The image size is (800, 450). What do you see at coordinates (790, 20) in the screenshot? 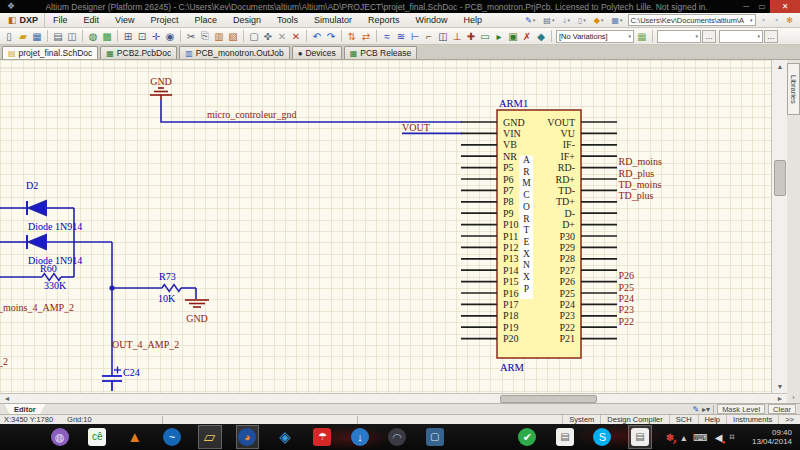
I see `altium-flower-button: ✻` at bounding box center [790, 20].